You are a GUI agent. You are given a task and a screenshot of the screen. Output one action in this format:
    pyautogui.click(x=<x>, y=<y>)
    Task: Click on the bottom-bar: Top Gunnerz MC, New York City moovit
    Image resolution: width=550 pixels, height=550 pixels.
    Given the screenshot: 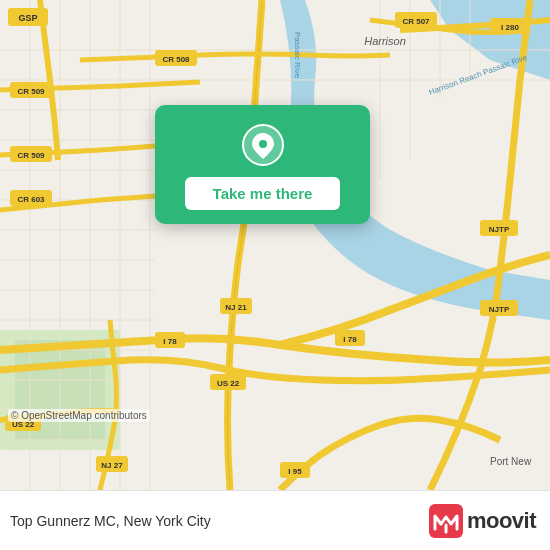 What is the action you would take?
    pyautogui.click(x=275, y=520)
    